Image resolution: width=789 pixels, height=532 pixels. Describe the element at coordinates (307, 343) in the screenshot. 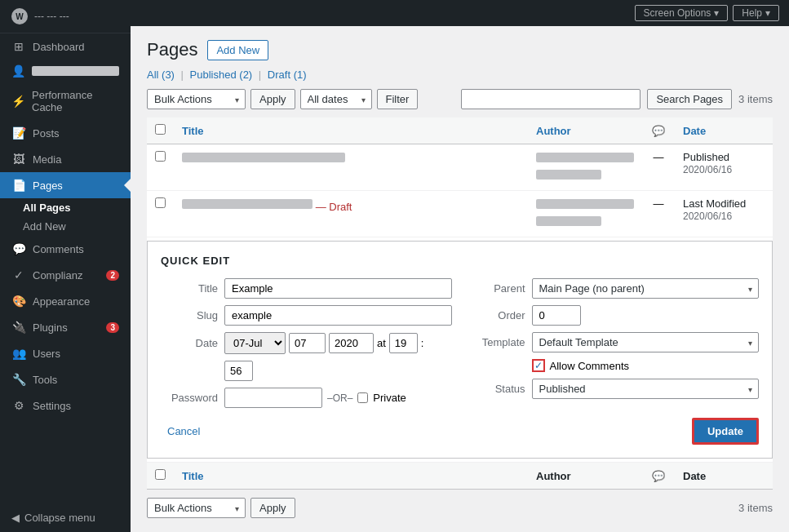

I see `qe-day-input` at that location.